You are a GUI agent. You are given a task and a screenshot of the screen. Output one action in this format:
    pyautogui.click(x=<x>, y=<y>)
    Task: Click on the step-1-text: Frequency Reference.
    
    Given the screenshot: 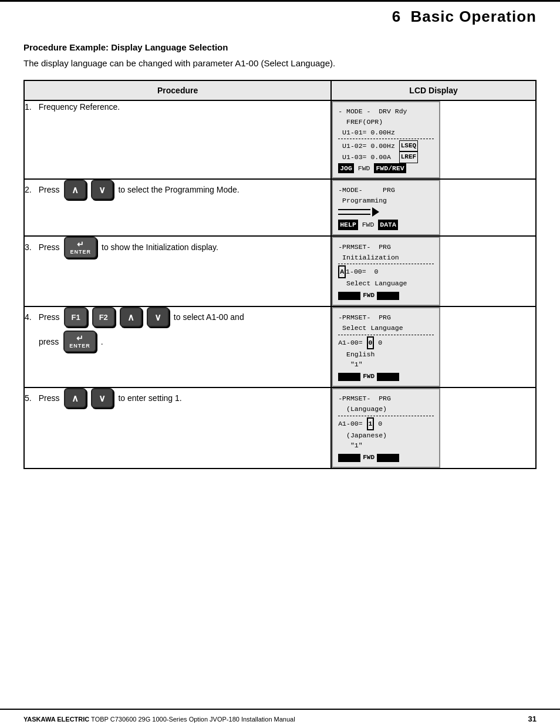 What is the action you would take?
    pyautogui.click(x=80, y=107)
    